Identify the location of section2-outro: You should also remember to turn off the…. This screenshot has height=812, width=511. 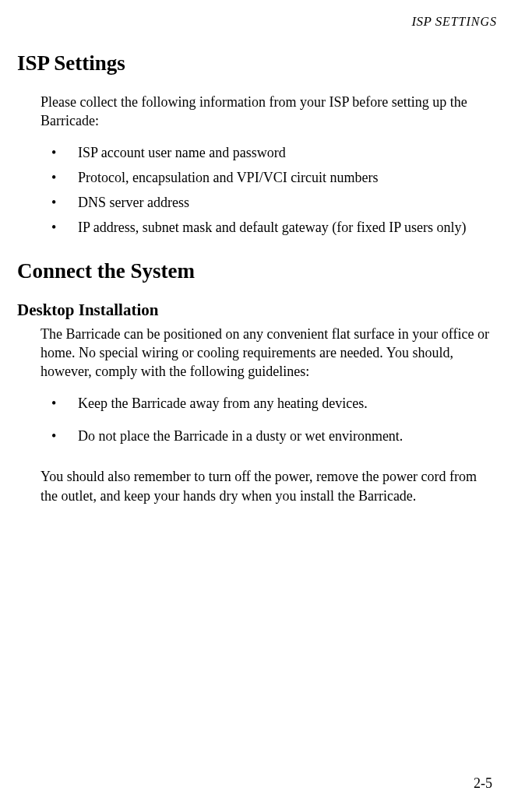
(267, 486).